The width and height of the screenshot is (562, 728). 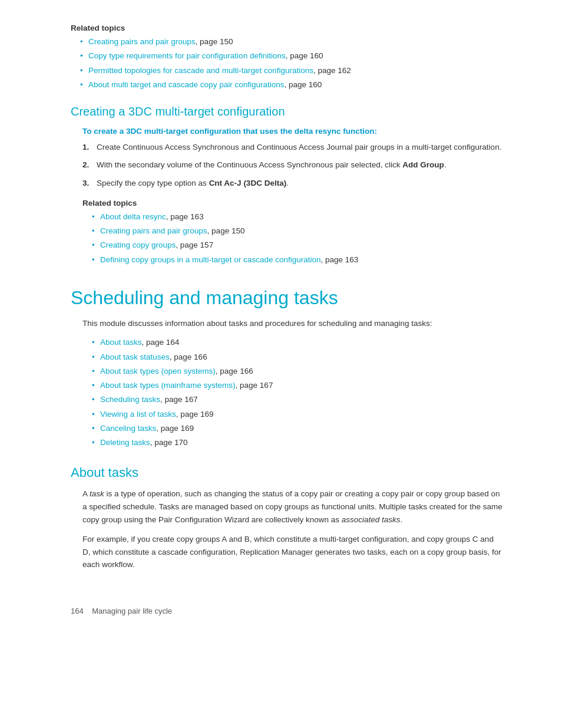 I want to click on step-num: 3., so click(x=90, y=183).